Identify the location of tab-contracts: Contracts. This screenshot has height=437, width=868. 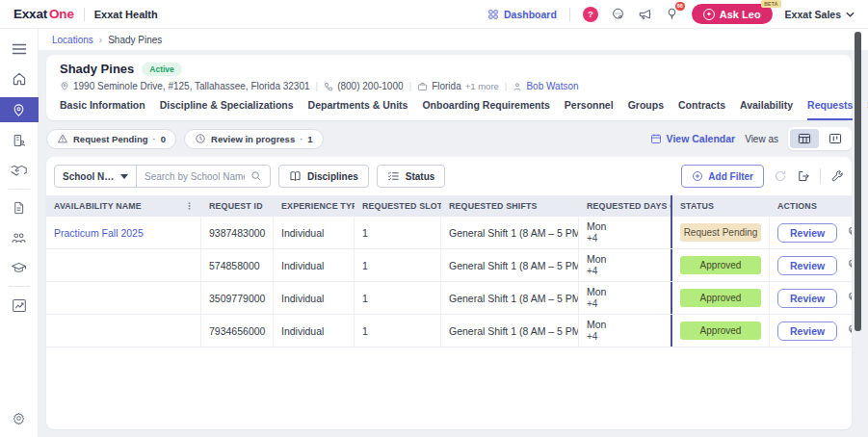
(701, 110).